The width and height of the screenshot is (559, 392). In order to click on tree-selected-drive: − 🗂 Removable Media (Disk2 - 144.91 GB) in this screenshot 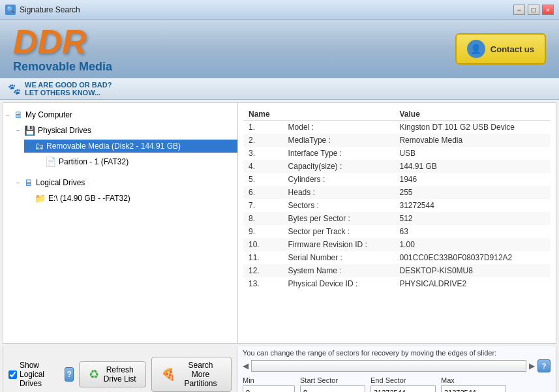, I will do `click(130, 146)`.